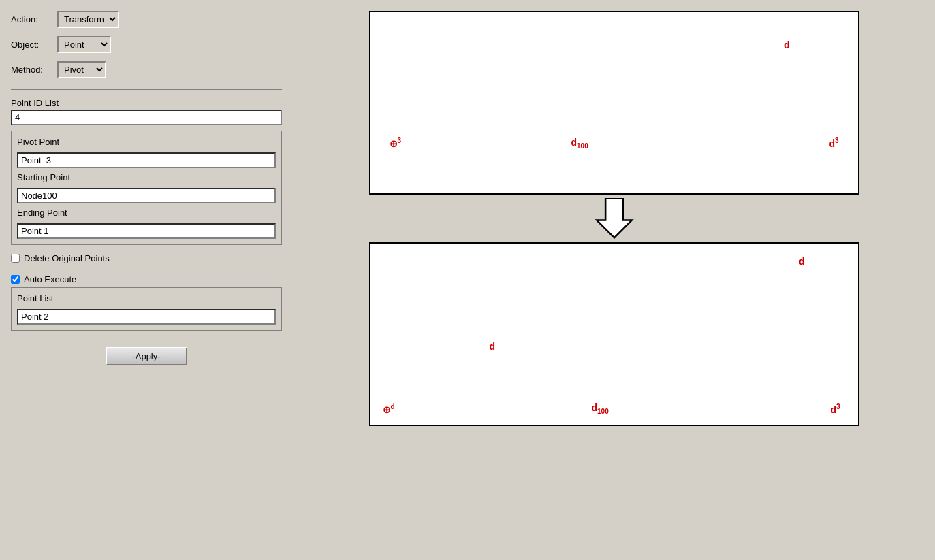  What do you see at coordinates (614, 218) in the screenshot?
I see `arrow-container` at bounding box center [614, 218].